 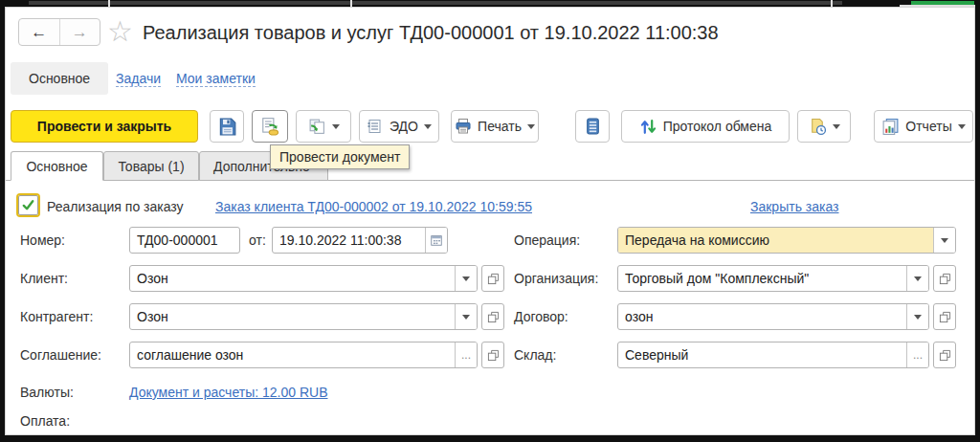 I want to click on printer-icon, so click(x=463, y=126).